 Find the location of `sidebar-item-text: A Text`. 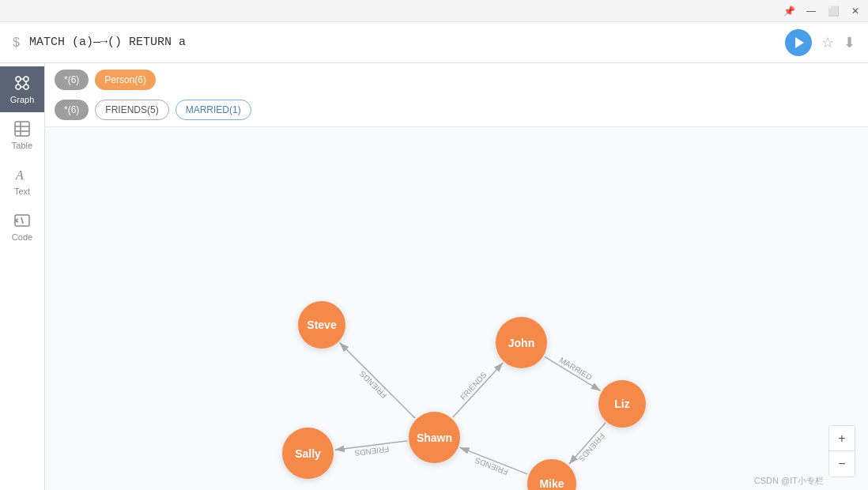

sidebar-item-text: A Text is located at coordinates (22, 181).